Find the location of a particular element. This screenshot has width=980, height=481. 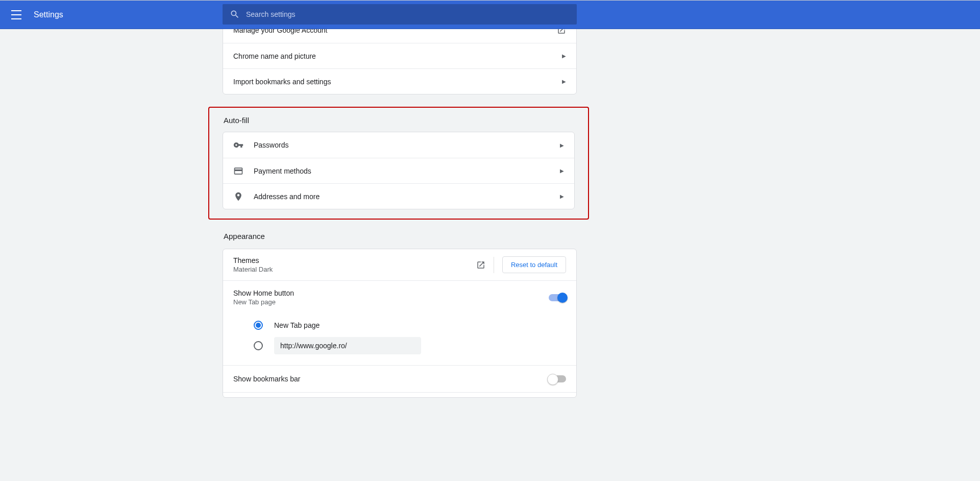

reset-to-default-button: Reset to default is located at coordinates (534, 264).